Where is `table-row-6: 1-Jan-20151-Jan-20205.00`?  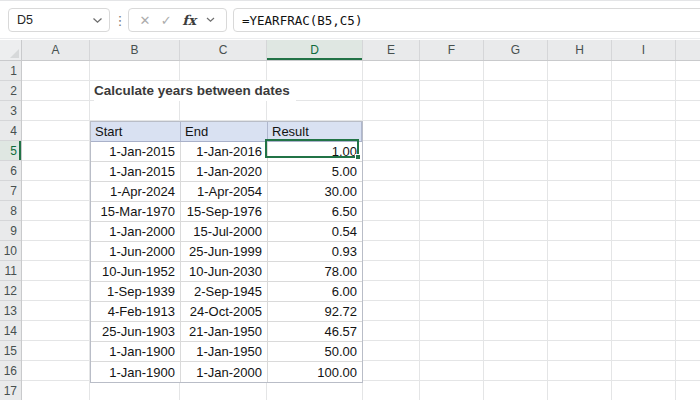
table-row-6: 1-Jan-20151-Jan-20205.00 is located at coordinates (226, 172).